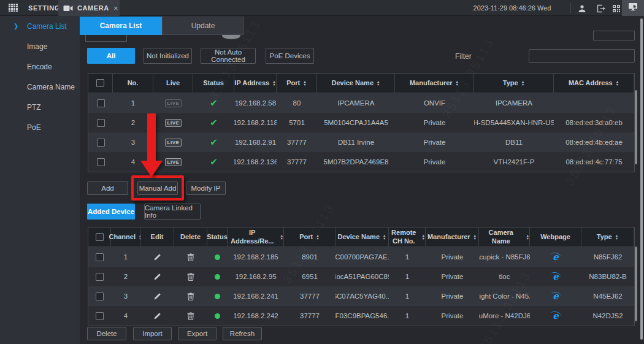 The image size is (644, 344). I want to click on import-button: Import, so click(152, 334).